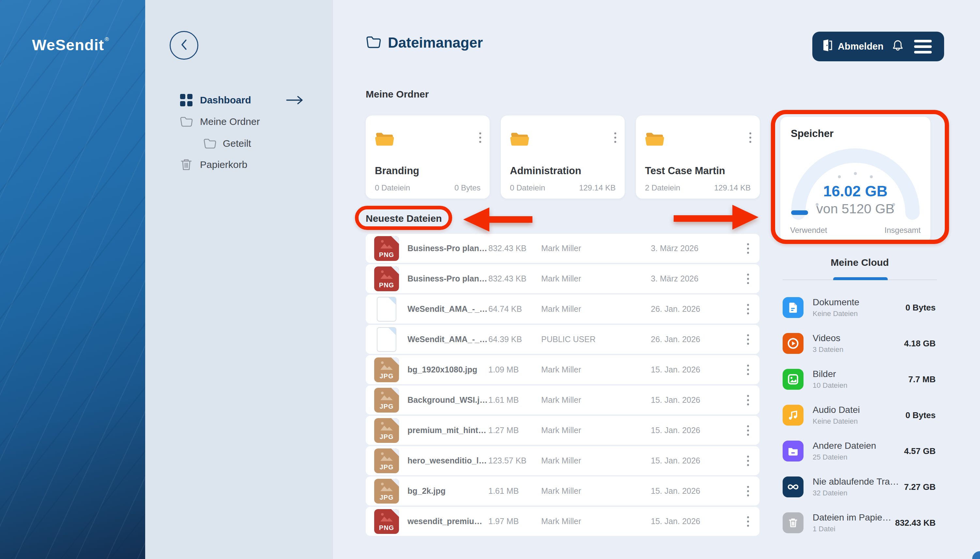  Describe the element at coordinates (563, 309) in the screenshot. I see `file-row: WeSendit_AMA_-_Janu... 64.74 KB Mark Mil…` at that location.